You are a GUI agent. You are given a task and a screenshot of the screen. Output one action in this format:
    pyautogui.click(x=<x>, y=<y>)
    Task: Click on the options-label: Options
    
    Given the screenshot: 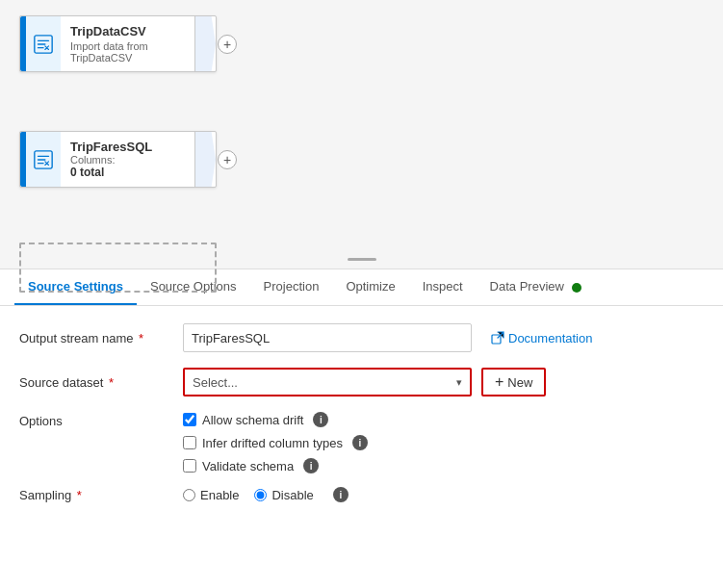 What is the action you would take?
    pyautogui.click(x=101, y=420)
    